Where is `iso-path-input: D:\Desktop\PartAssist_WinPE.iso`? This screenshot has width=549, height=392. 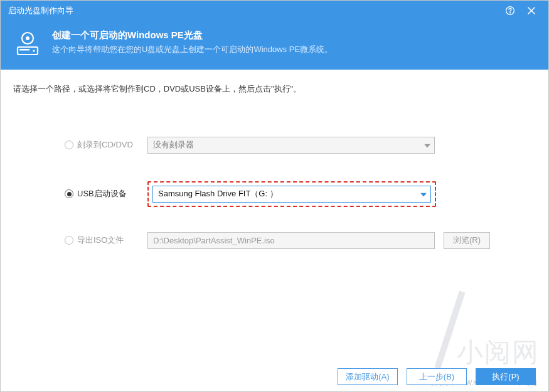 iso-path-input: D:\Desktop\PartAssist_WinPE.iso is located at coordinates (291, 241).